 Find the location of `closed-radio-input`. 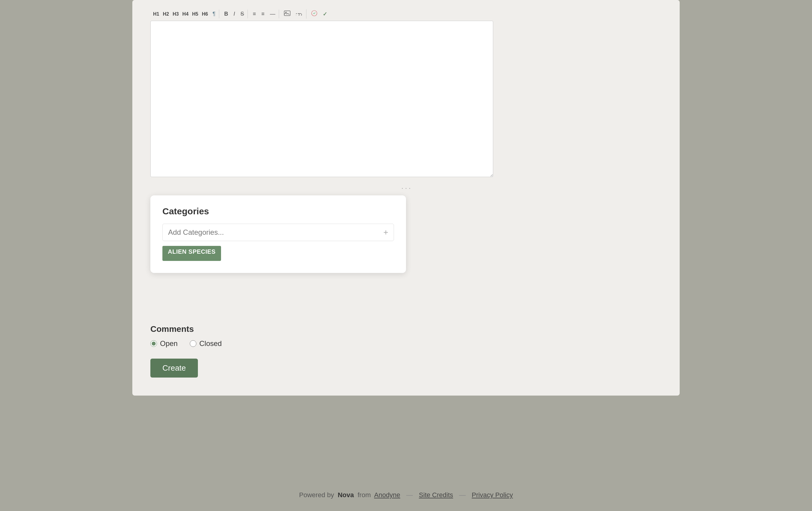

closed-radio-input is located at coordinates (193, 343).